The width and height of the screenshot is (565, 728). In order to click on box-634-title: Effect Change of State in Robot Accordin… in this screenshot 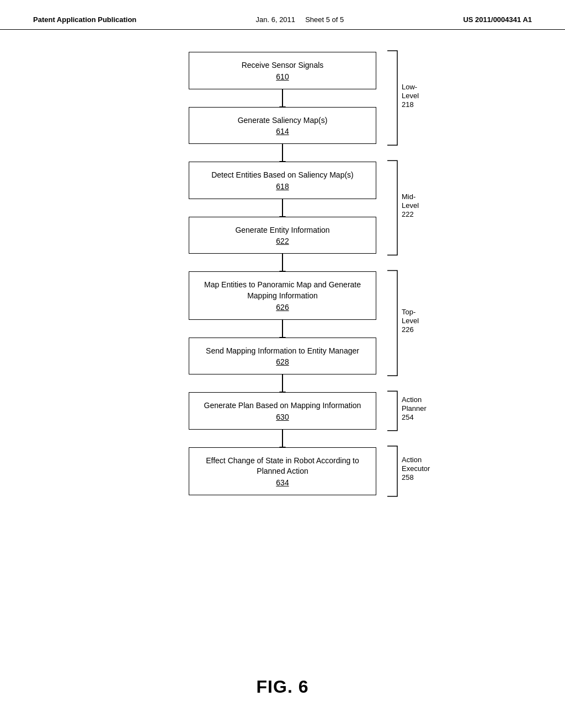, I will do `click(282, 466)`.